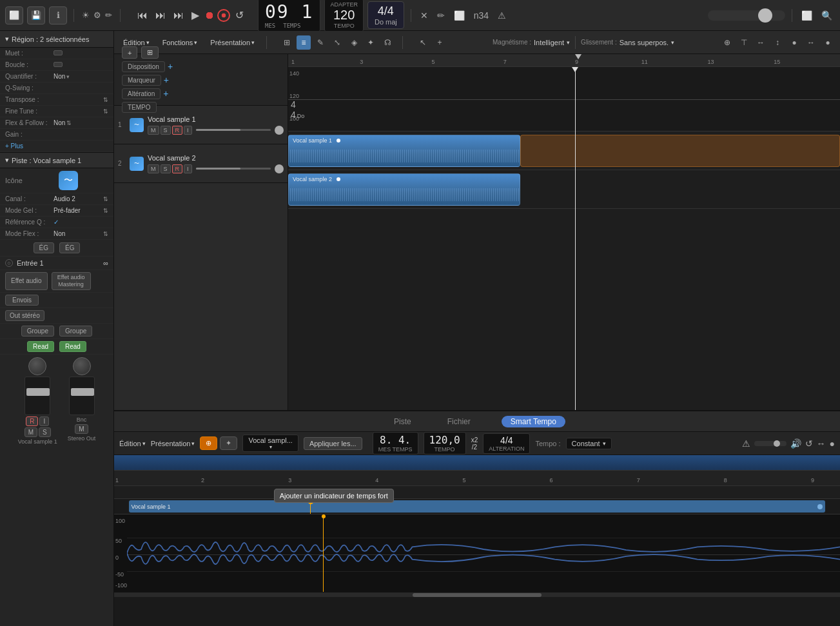 This screenshot has height=626, width=840. What do you see at coordinates (534, 422) in the screenshot?
I see `st-tab-smart-tempo: Smart Tempo` at bounding box center [534, 422].